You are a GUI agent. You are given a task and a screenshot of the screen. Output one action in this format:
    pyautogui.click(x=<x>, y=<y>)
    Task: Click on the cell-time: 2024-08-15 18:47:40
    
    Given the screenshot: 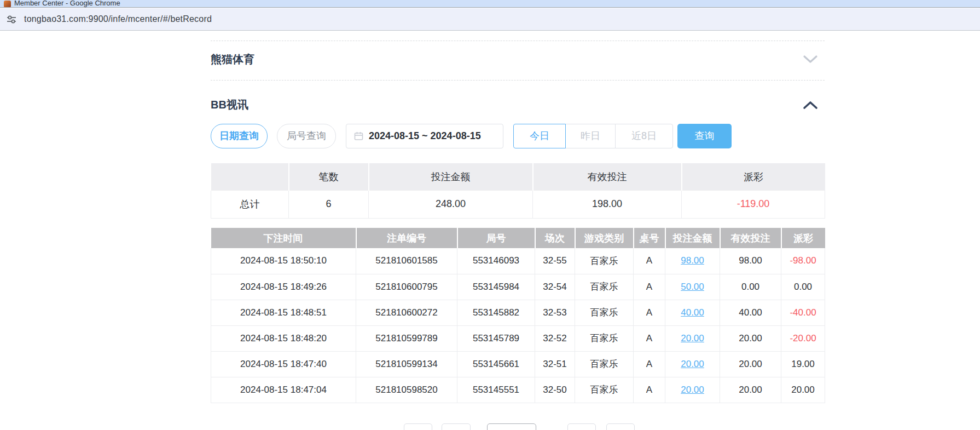 What is the action you would take?
    pyautogui.click(x=283, y=364)
    